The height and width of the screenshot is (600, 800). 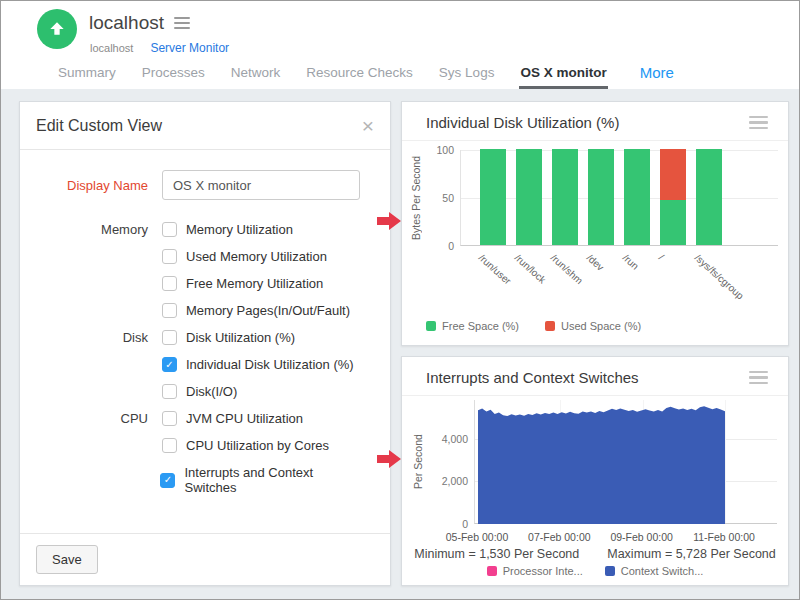 I want to click on checkbox-disk-i-o, so click(x=170, y=392).